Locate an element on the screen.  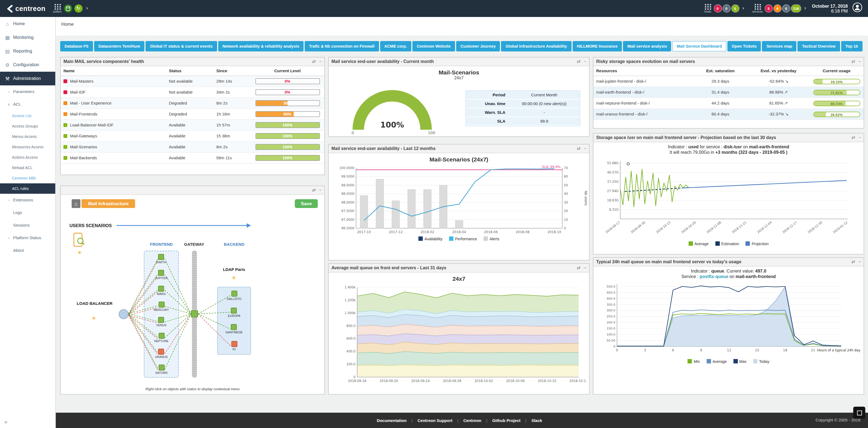
sidebar-item: Menus Access is located at coordinates (28, 136).